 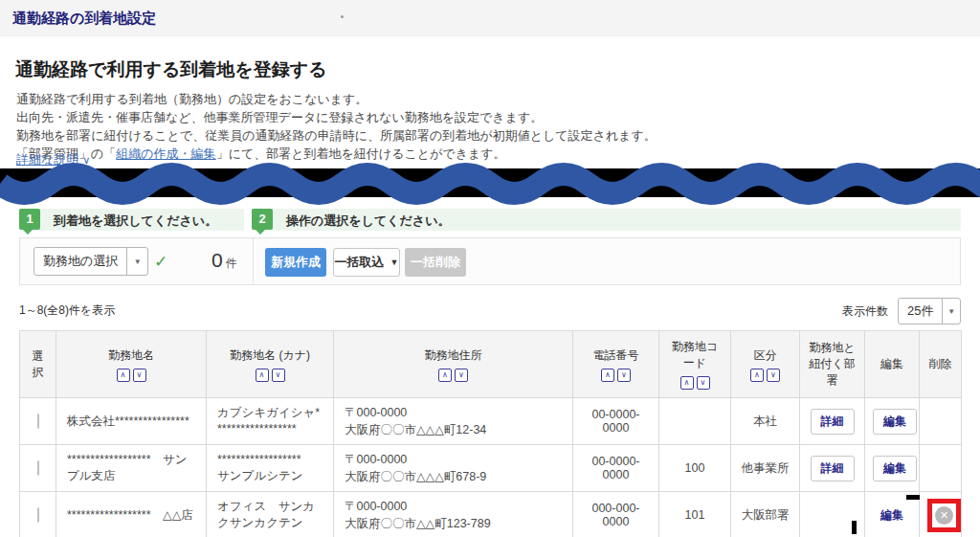 What do you see at coordinates (360, 262) in the screenshot?
I see `bulk-import-label: 一括取込` at bounding box center [360, 262].